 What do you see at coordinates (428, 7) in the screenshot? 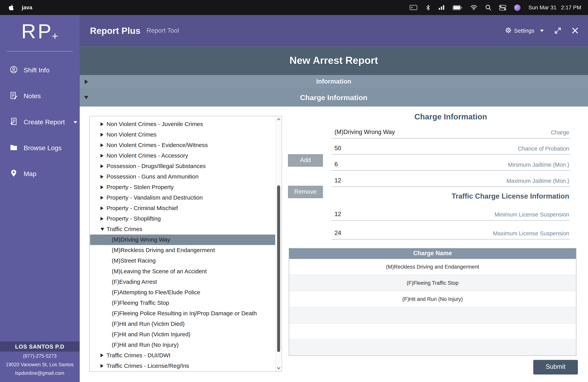
I see `bluetooth-icon` at bounding box center [428, 7].